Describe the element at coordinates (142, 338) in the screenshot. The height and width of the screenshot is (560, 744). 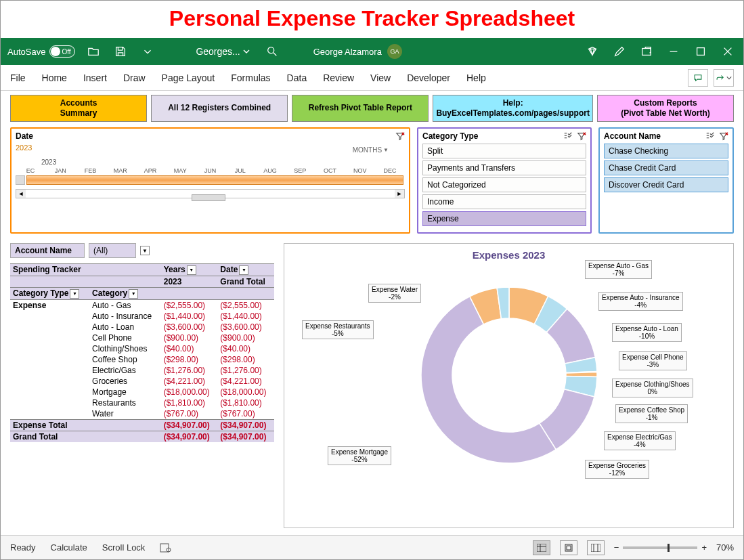
I see `table-row: Cell Phone($900.00)($900.00)` at that location.